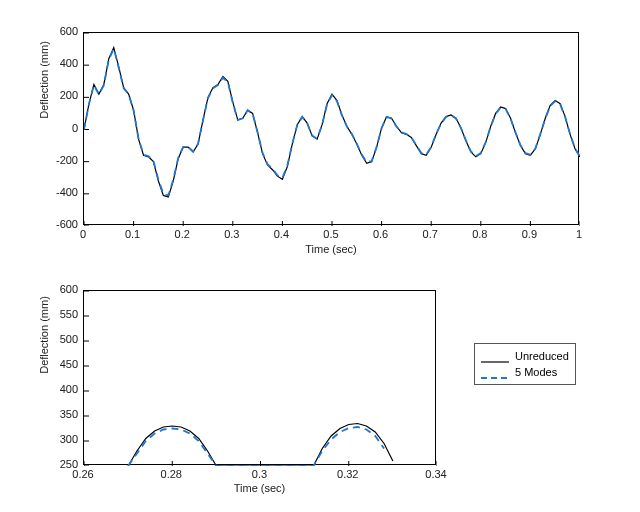  I want to click on legend: Unreduced 5 Modes, so click(525, 364).